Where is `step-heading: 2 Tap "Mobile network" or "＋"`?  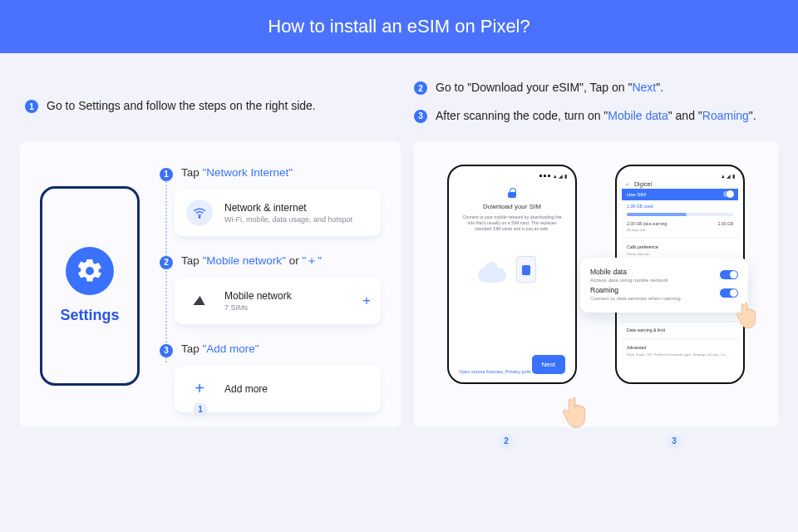 step-heading: 2 Tap "Mobile network" or "＋" is located at coordinates (270, 261).